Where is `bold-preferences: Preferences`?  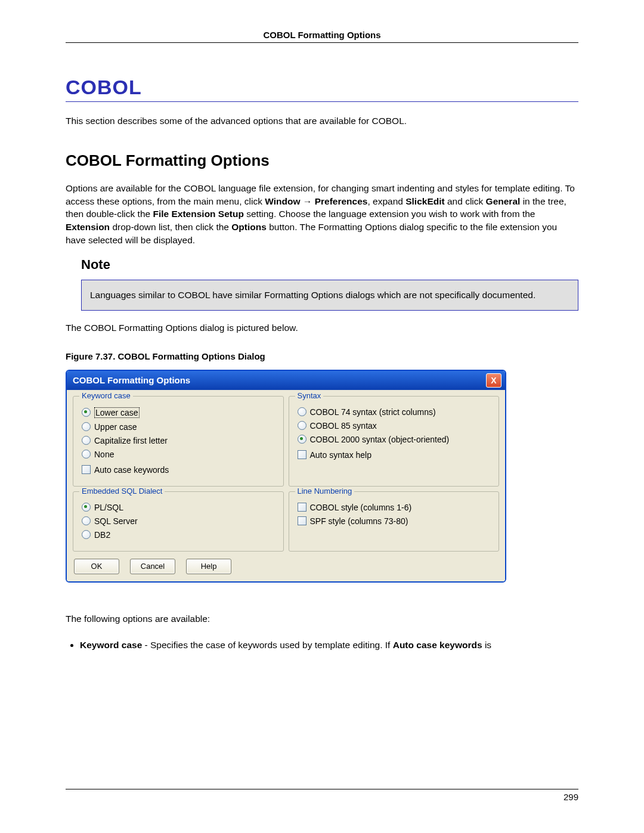 bold-preferences: Preferences is located at coordinates (341, 202).